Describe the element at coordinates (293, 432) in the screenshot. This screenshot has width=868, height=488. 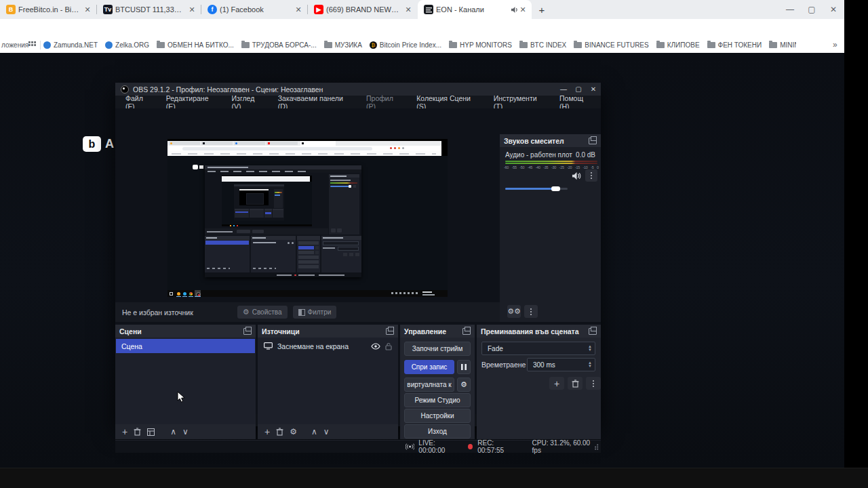
I see `source-properties-icon: ⚙` at that location.